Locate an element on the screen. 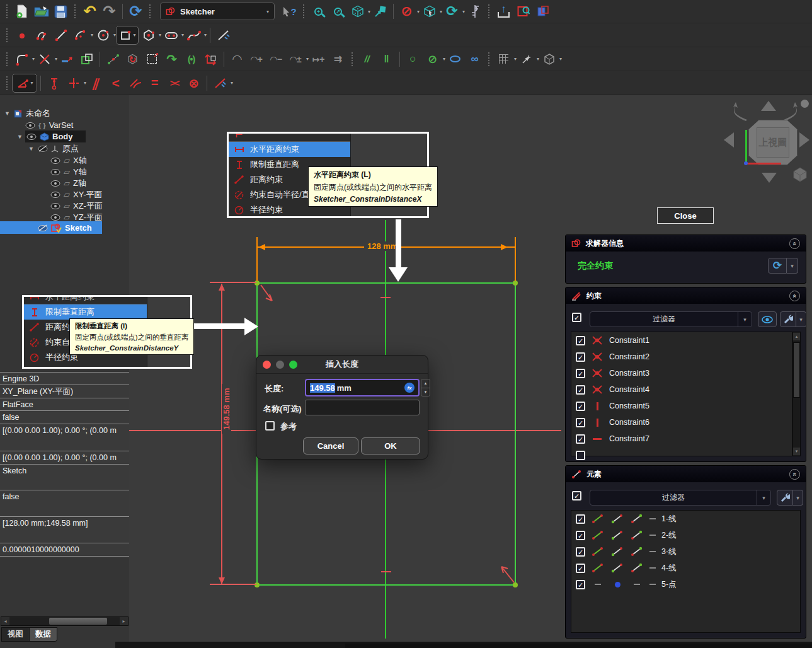 This screenshot has height=648, width=812. measure-caliper-icon is located at coordinates (475, 11).